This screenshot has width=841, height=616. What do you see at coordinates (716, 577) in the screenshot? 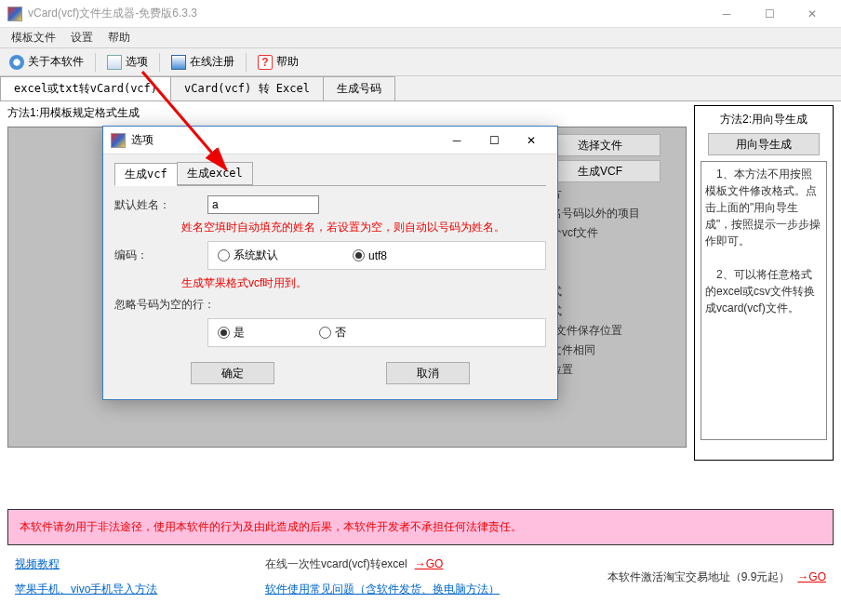
I see `links-col-3: 本软件激活淘宝交易地址（9.9元起）→GO` at bounding box center [716, 577].